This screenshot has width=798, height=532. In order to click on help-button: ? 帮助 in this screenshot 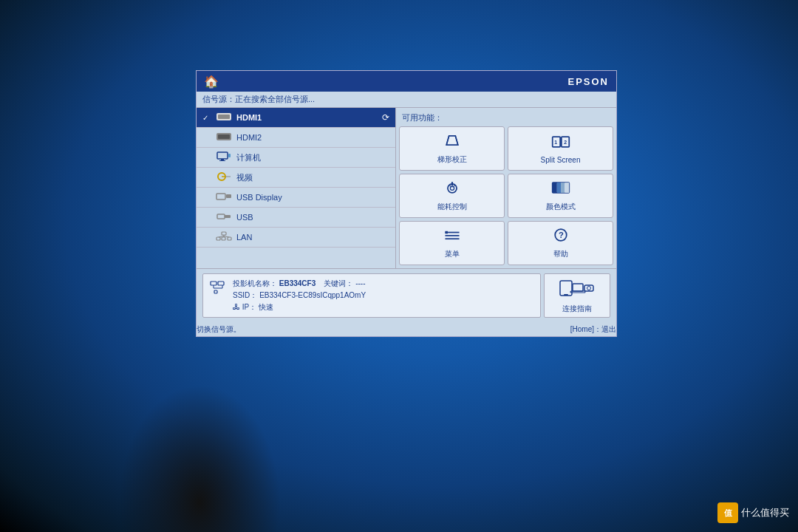, I will do `click(560, 243)`.